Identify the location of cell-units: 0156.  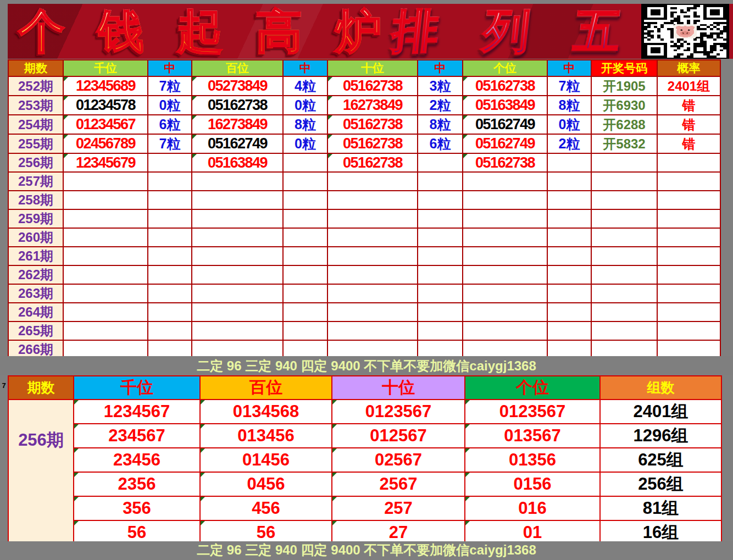
(532, 484).